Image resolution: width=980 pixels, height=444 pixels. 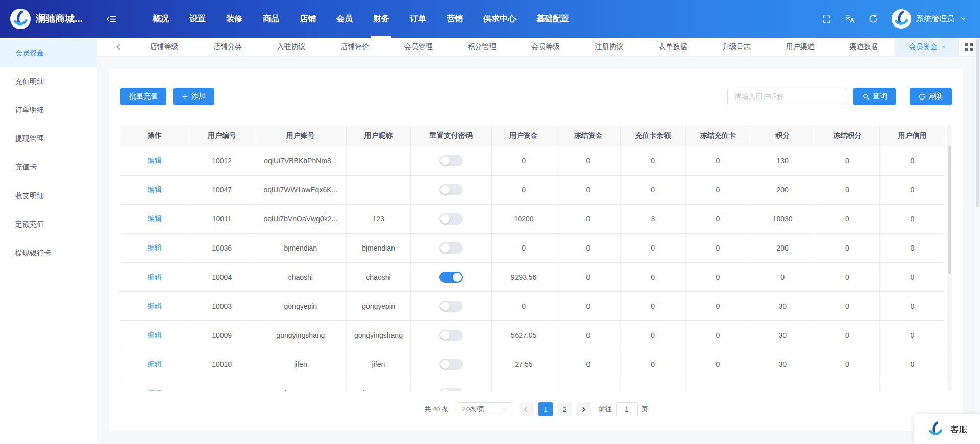 What do you see at coordinates (827, 19) in the screenshot?
I see `fullscreen-icon` at bounding box center [827, 19].